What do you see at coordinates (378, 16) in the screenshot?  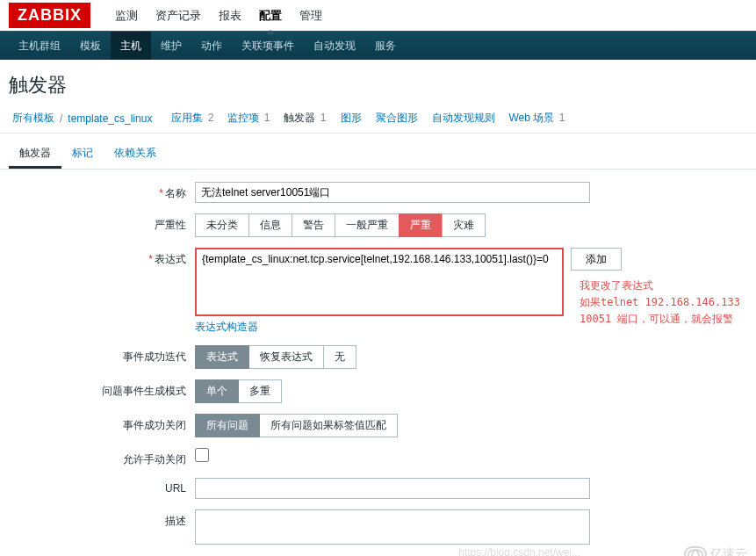 I see `top-bar: ZABBIX 监测 资产记录 报表 配置 管理` at bounding box center [378, 16].